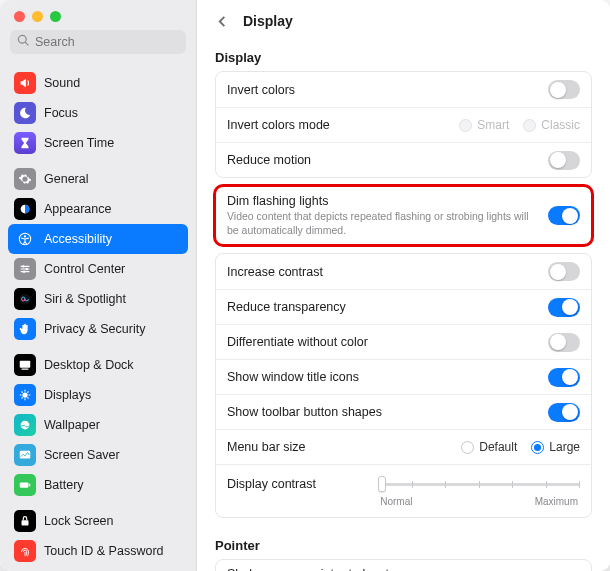 This screenshot has width=610, height=571. I want to click on label-menu-bar-size: Menu bar size, so click(339, 447).